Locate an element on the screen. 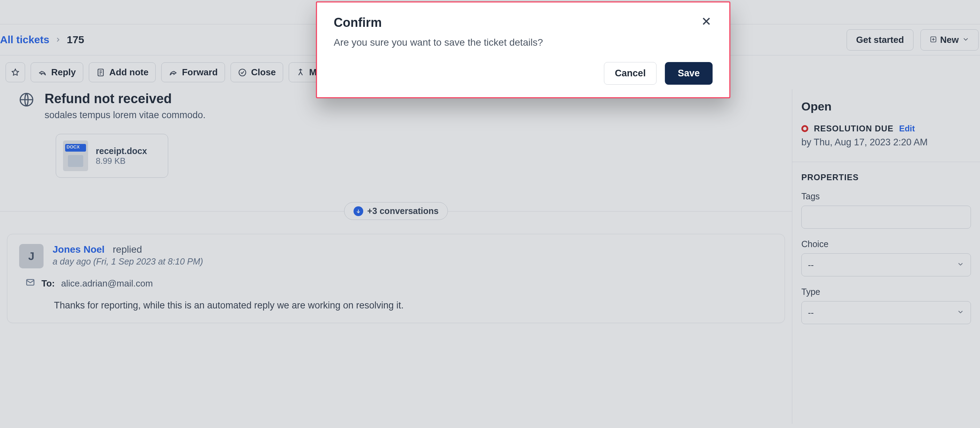 Image resolution: width=980 pixels, height=428 pixels. modal-message: Are you sure you want to save the ticket… is located at coordinates (523, 43).